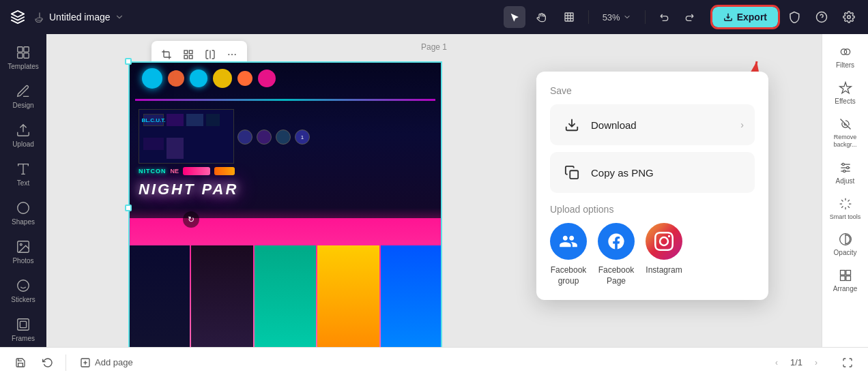  What do you see at coordinates (434, 362) in the screenshot?
I see `bottom-bar: Add page ‹ 1/1 ›` at bounding box center [434, 362].